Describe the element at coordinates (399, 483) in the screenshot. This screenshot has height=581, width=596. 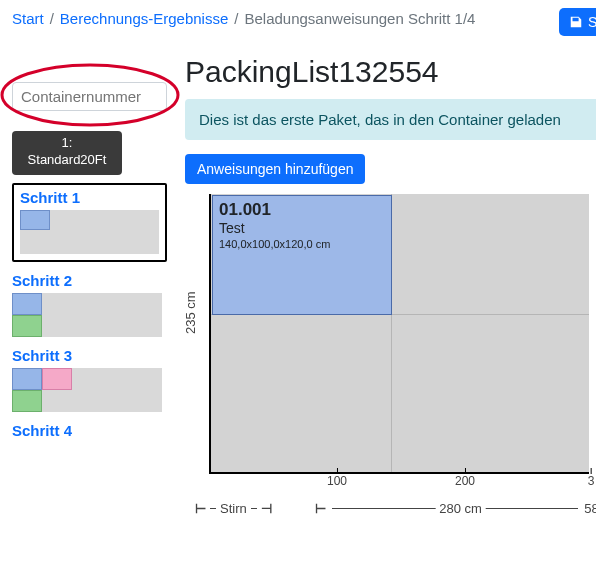
I see `x-axis-ticks: 100 200 3` at that location.